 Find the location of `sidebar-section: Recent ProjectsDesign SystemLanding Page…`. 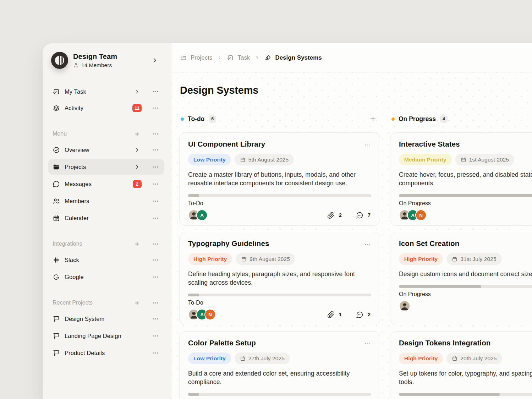

sidebar-section: Recent ProjectsDesign SystemLanding Page… is located at coordinates (106, 329).